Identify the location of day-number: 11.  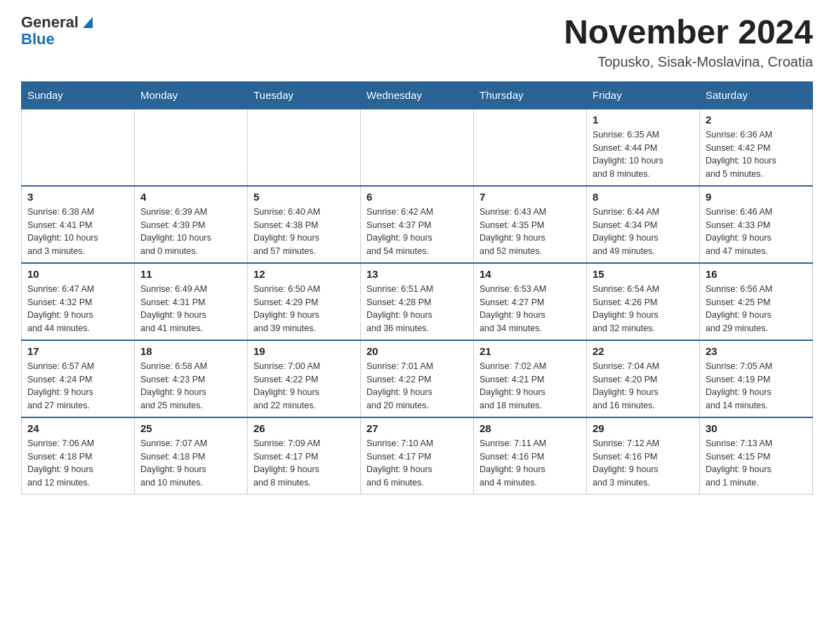
(191, 274).